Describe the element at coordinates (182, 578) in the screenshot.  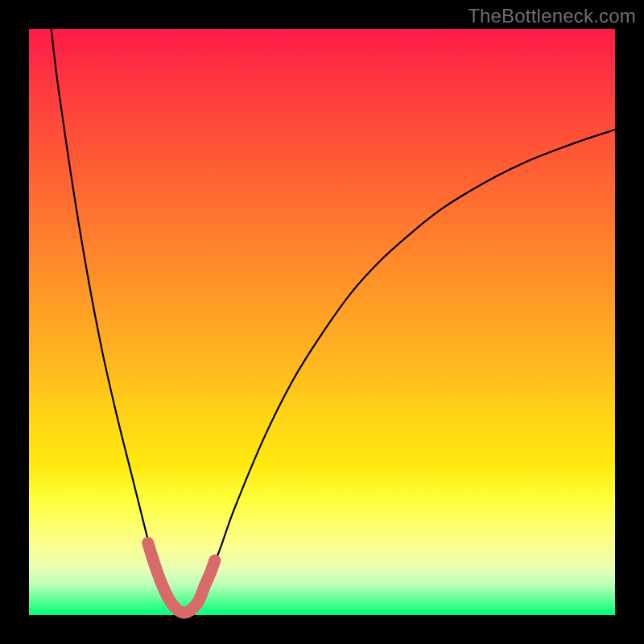
I see `highlight-segment` at that location.